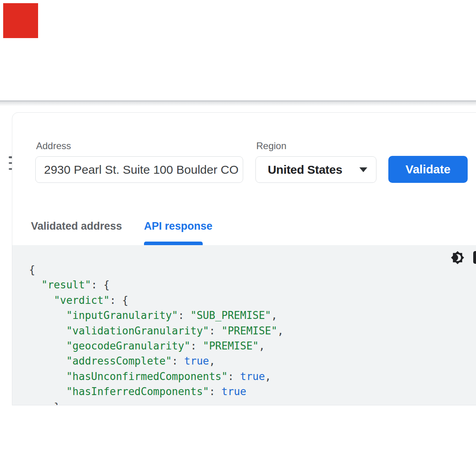 This screenshot has width=476, height=476. Describe the element at coordinates (54, 146) in the screenshot. I see `address-label: Address` at that location.